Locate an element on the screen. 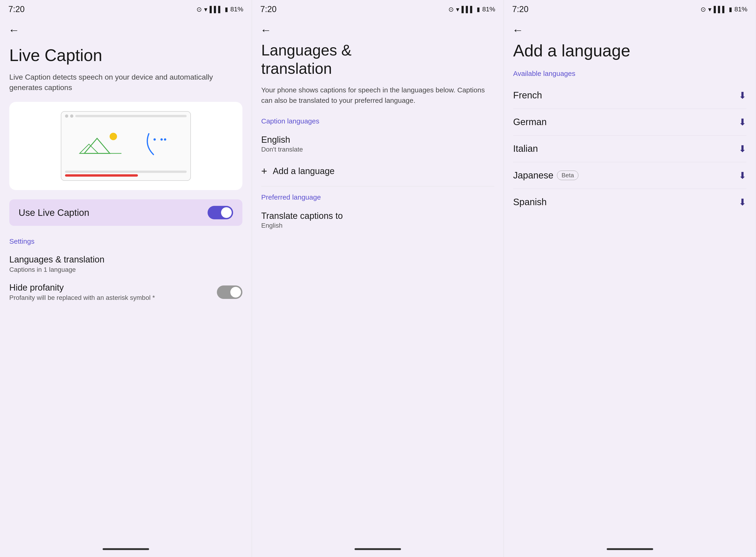  english-lang-sub: Don't translate is located at coordinates (378, 149).